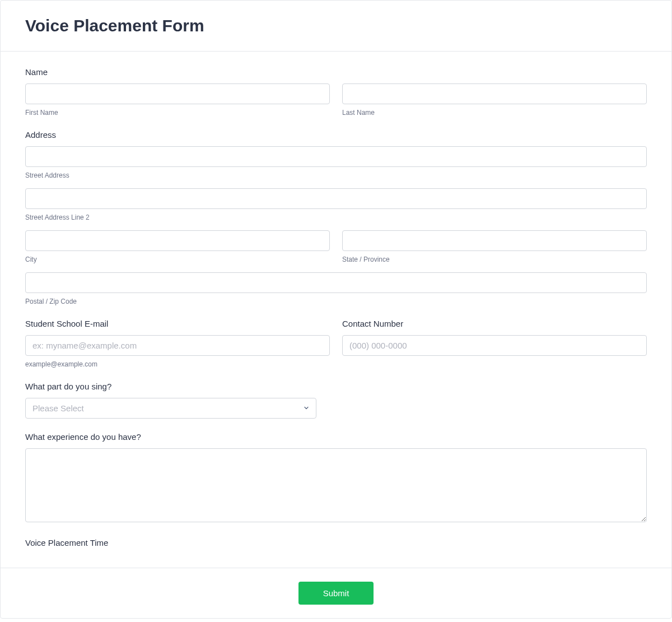  Describe the element at coordinates (178, 344) in the screenshot. I see `email-field-group: Student School E-mail example@example.co…` at that location.